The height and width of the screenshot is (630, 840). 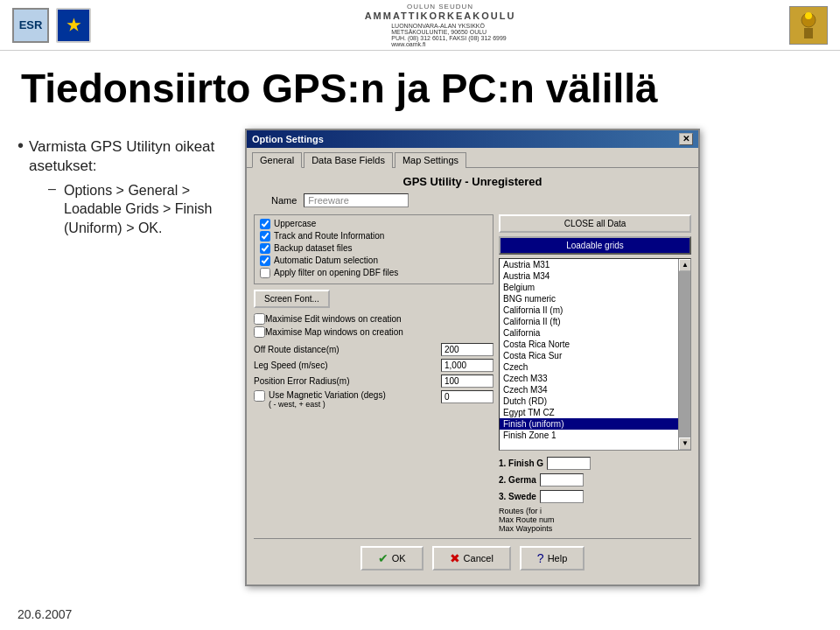 What do you see at coordinates (45, 614) in the screenshot?
I see `page-footer: 20.6.2007` at bounding box center [45, 614].